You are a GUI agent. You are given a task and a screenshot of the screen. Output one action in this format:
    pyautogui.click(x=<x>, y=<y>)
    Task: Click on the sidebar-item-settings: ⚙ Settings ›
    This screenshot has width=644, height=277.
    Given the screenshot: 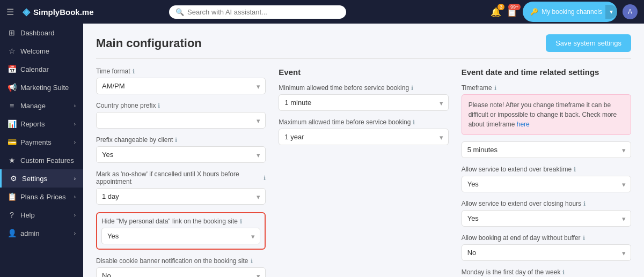 What is the action you would take?
    pyautogui.click(x=42, y=178)
    